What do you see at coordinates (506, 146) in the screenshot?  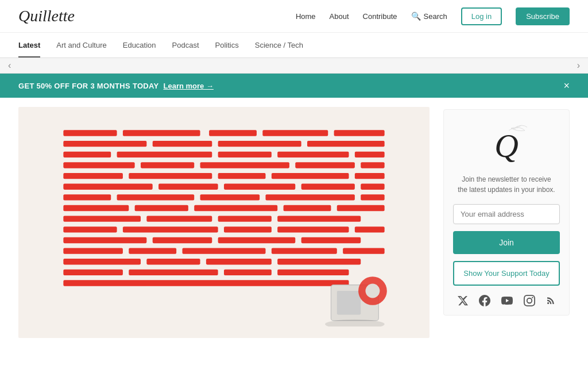 I see `svg-text: Q` at bounding box center [506, 146].